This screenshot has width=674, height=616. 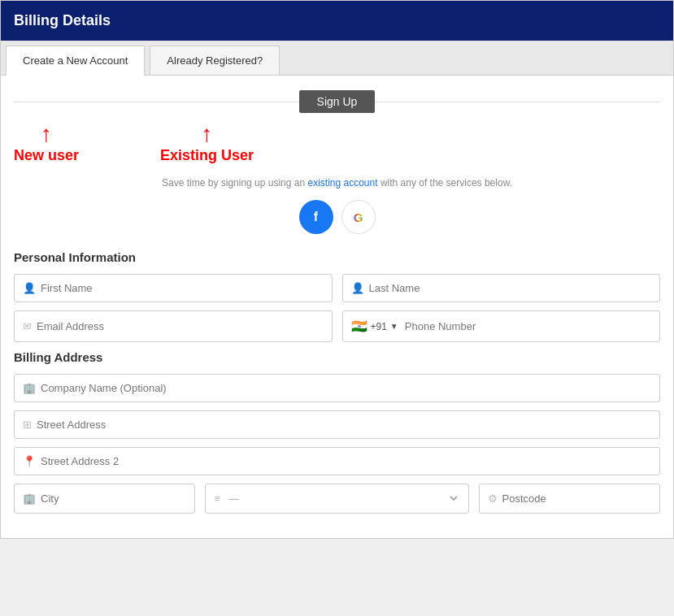 I want to click on city-icon: 🏢, so click(x=29, y=499).